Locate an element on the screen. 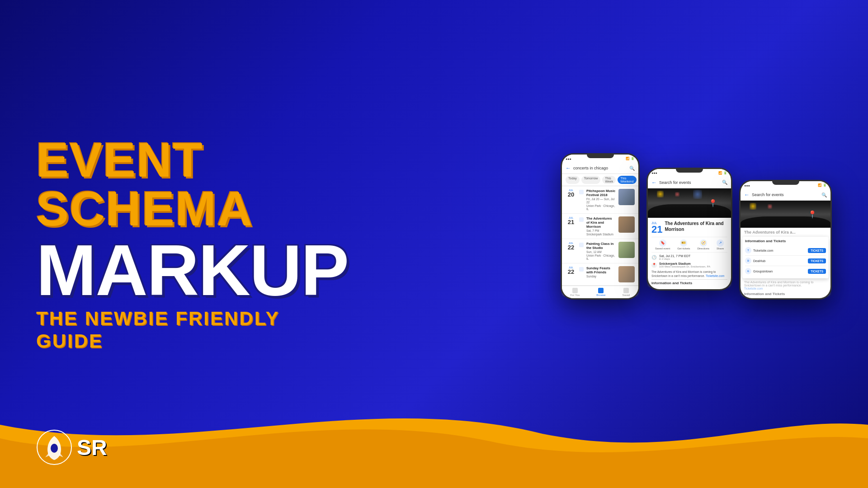 Image resolution: width=868 pixels, height=488 pixels. clock-icon: 🕐 is located at coordinates (654, 258).